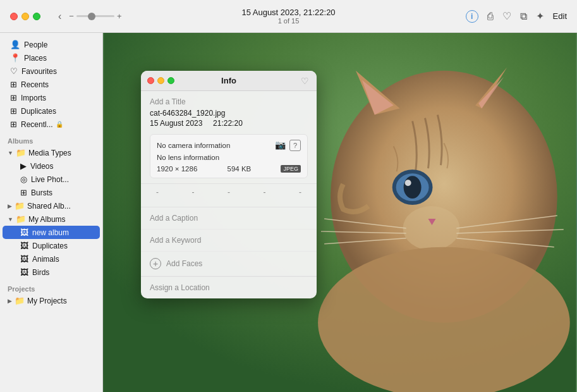  What do you see at coordinates (14, 71) in the screenshot?
I see `favourites-icon: ♡` at bounding box center [14, 71].